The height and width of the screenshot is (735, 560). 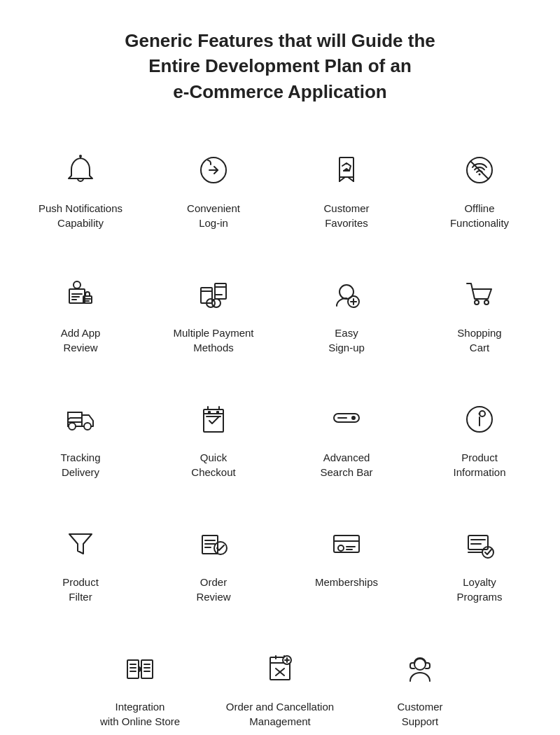 What do you see at coordinates (280, 66) in the screenshot?
I see `page-title: Generic Features that will Guide the Ent…` at bounding box center [280, 66].